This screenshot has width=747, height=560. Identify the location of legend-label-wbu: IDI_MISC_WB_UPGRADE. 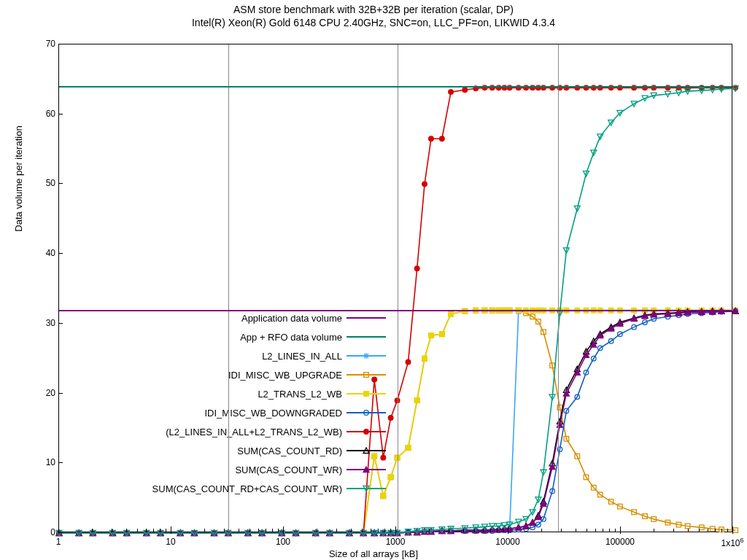
(287, 375).